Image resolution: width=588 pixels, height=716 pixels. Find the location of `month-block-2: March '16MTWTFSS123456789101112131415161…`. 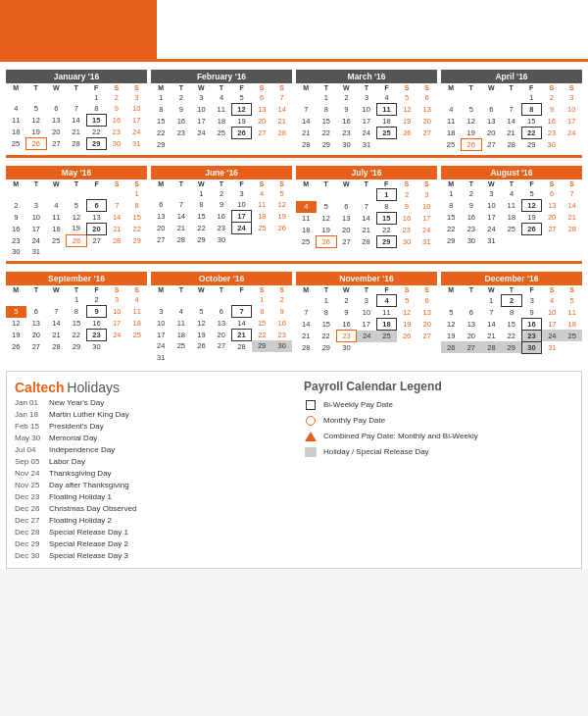

month-block-2: March '16MTWTFSS123456789101112131415161… is located at coordinates (367, 110).